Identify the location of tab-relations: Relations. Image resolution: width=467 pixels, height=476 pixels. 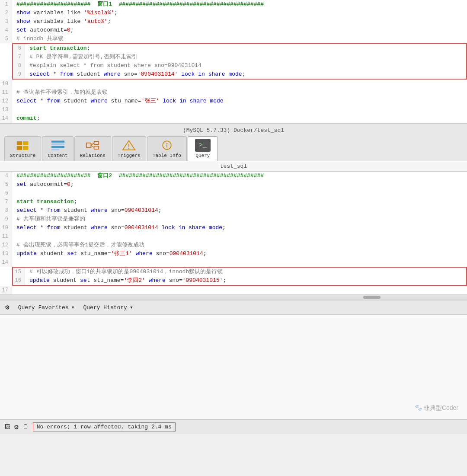
(93, 149).